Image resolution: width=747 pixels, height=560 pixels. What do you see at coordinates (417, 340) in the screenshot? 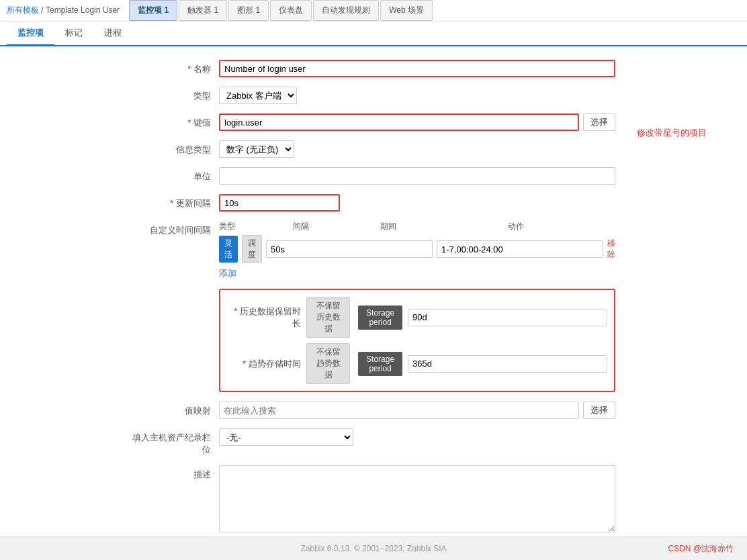
I see `storage-box: * 历史数据保留时长 不保留历史数据 Storage period 90d * …` at bounding box center [417, 340].